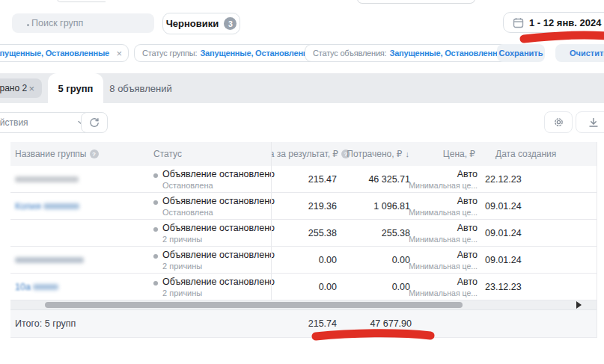 The image size is (604, 364). I want to click on sort-desc-icon: ↓, so click(408, 154).